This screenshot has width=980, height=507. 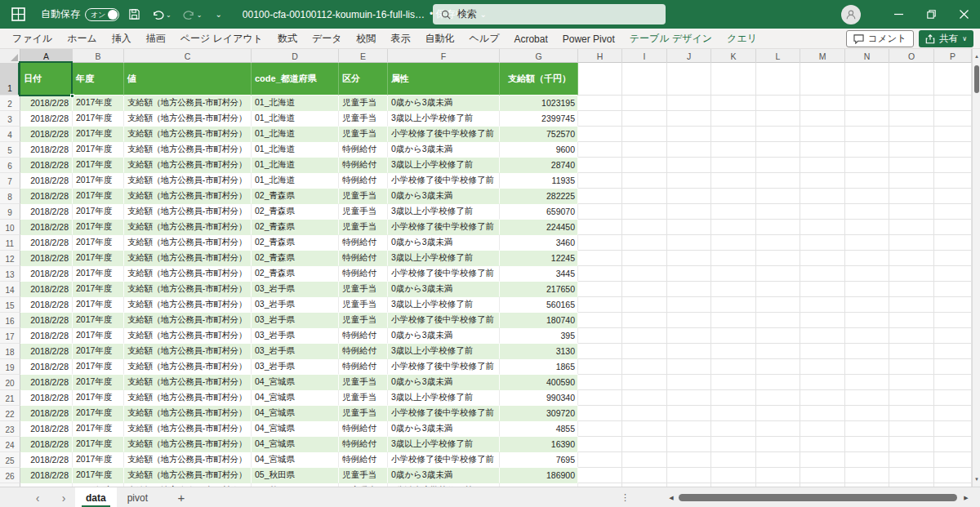 I want to click on row26-cell-F: 0歳から3歳未満, so click(x=444, y=475).